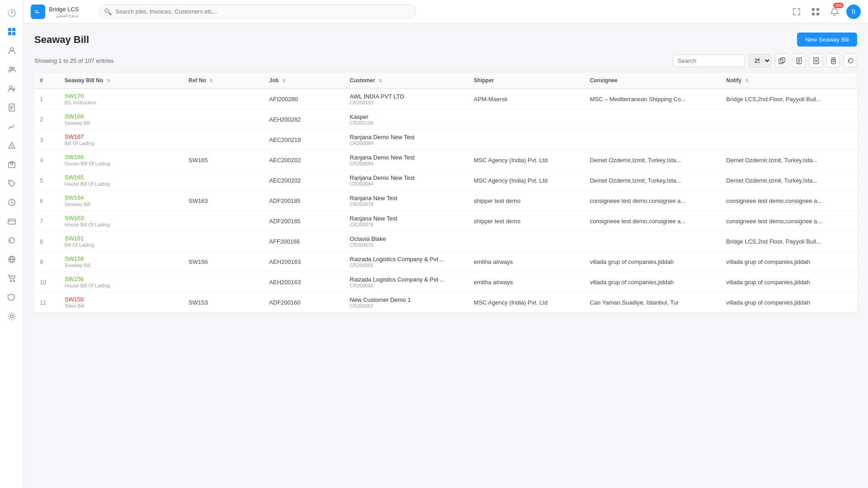 The height and width of the screenshot is (488, 868). What do you see at coordinates (47, 201) in the screenshot?
I see `cell-num: 6` at bounding box center [47, 201].